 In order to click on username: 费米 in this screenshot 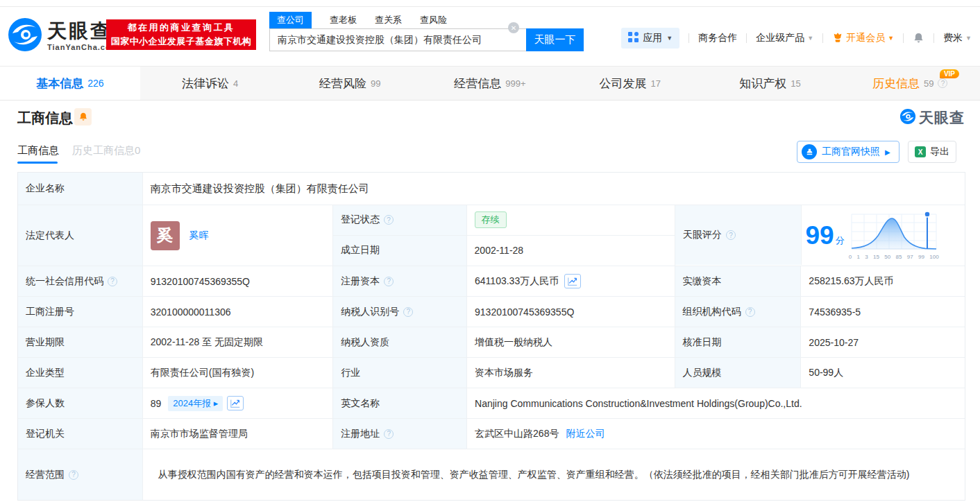, I will do `click(953, 38)`.